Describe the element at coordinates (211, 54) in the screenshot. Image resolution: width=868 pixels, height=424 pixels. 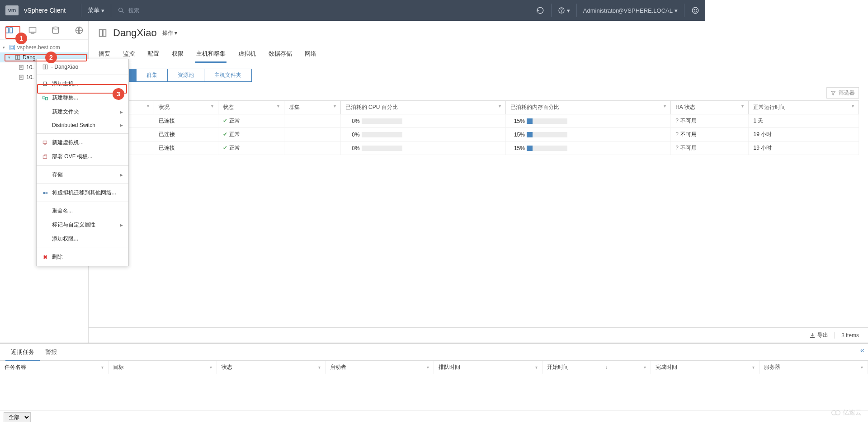
I see `tab-hosts-clusters: 主机和群集` at that location.